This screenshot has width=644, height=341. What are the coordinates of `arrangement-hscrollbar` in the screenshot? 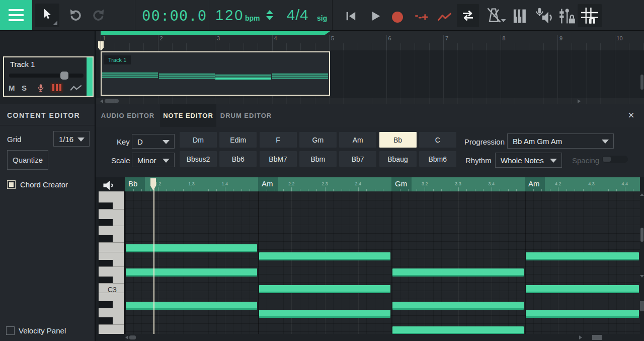 It's located at (370, 101).